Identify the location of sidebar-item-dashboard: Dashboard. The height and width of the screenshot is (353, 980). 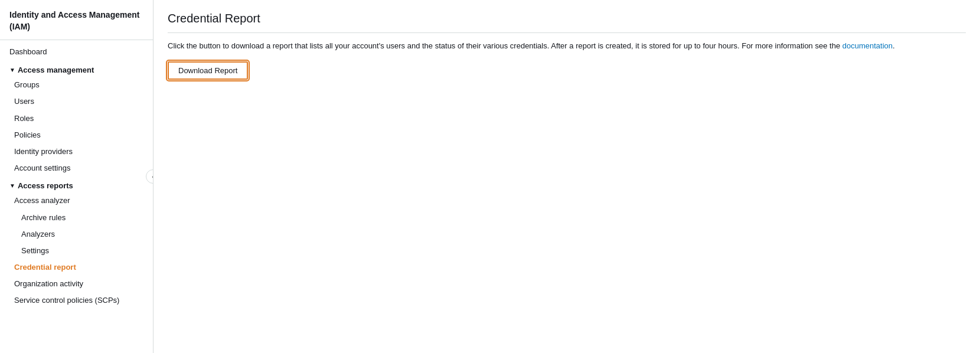
(77, 51).